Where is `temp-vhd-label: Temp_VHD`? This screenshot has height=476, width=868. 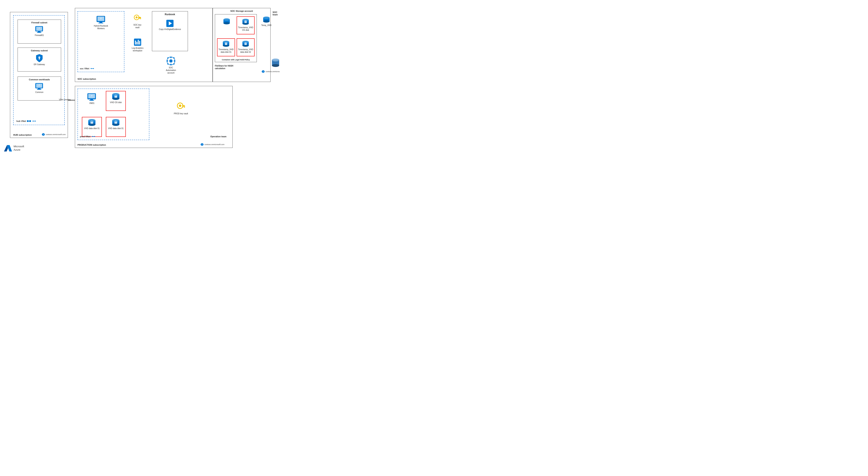
temp-vhd-label: Temp_VHD is located at coordinates (266, 25).